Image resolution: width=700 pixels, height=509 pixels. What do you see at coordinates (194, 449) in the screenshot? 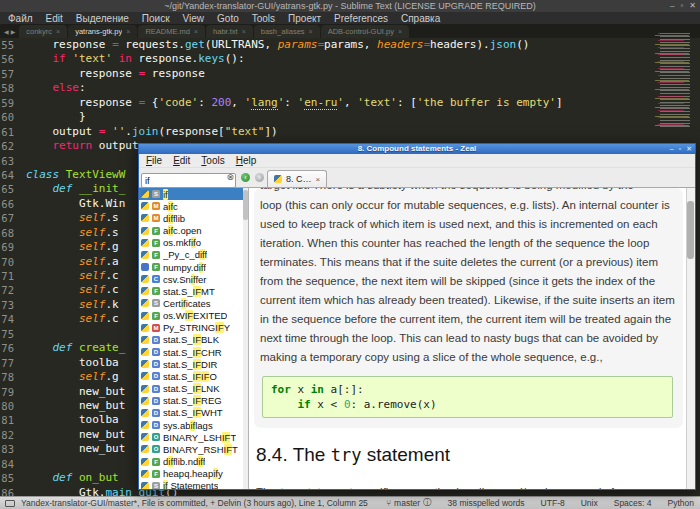
I see `search-result-item: OBINARY_RSHIFT` at bounding box center [194, 449].